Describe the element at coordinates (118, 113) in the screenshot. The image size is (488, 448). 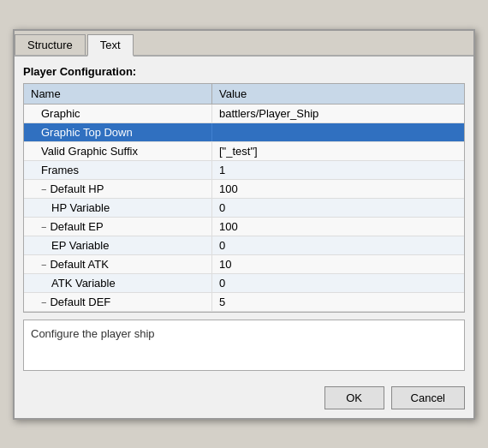
I see `cell-name: Graphic` at that location.